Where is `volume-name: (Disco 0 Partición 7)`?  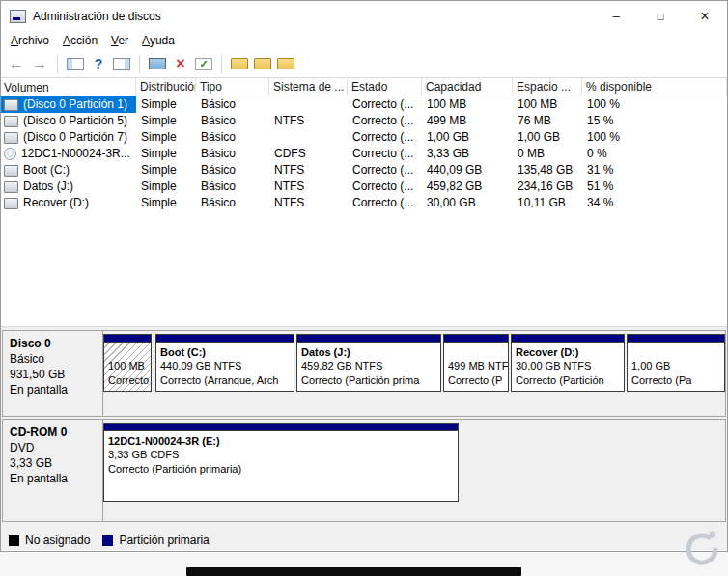 volume-name: (Disco 0 Partición 7) is located at coordinates (75, 137).